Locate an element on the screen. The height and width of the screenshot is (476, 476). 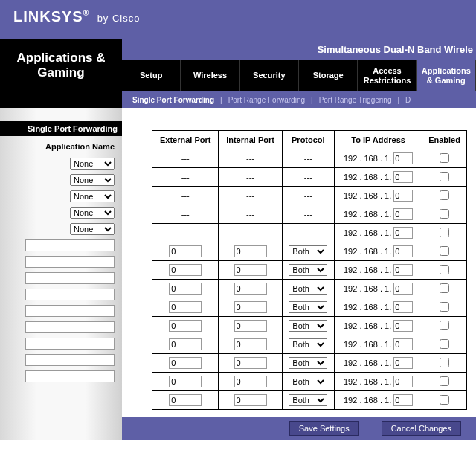
save-settings-button: Save Settings is located at coordinates (324, 428).